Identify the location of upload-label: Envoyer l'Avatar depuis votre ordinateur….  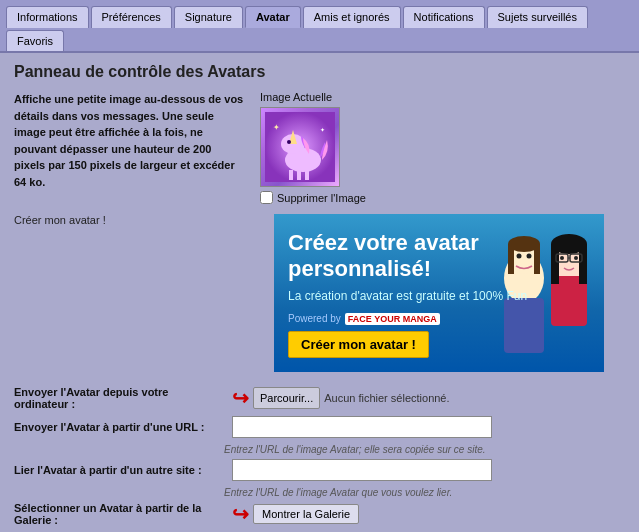
(119, 398).